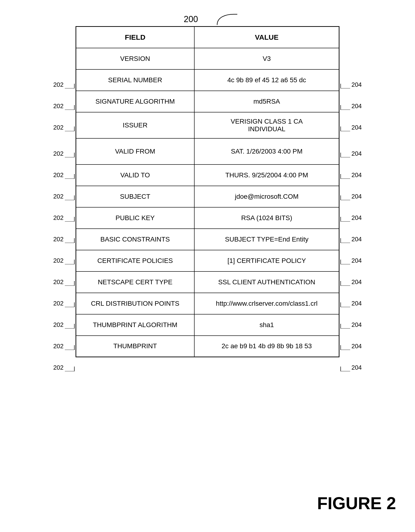  I want to click on table-row: ISSUER VERISIGN CLASS 1 CAINDIVIDUAL, so click(207, 125).